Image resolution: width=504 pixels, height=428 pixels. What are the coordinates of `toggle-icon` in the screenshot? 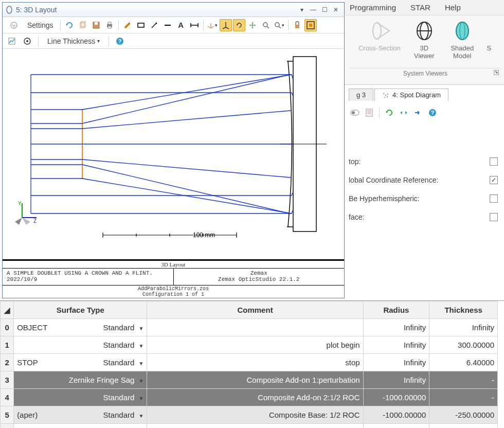 It's located at (355, 113).